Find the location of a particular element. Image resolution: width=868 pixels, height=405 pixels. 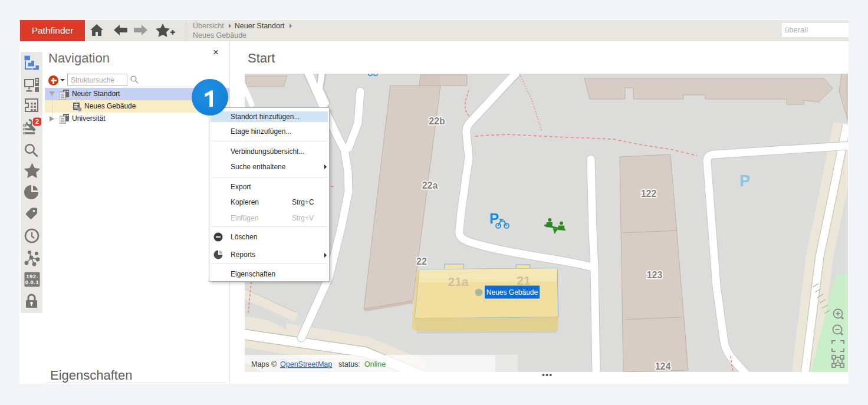

svg-text: 122 is located at coordinates (649, 193).